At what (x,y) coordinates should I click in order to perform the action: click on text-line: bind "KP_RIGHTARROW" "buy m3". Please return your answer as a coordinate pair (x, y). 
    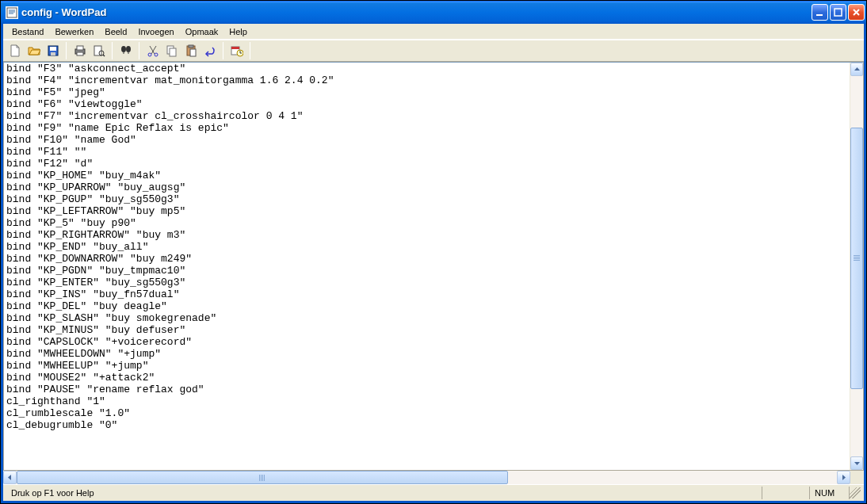
    Looking at the image, I should click on (426, 235).